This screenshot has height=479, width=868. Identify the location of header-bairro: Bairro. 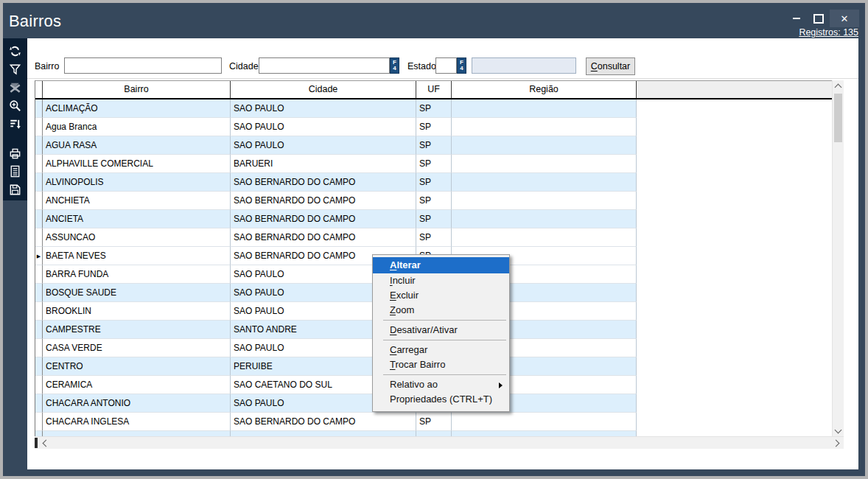
(137, 90).